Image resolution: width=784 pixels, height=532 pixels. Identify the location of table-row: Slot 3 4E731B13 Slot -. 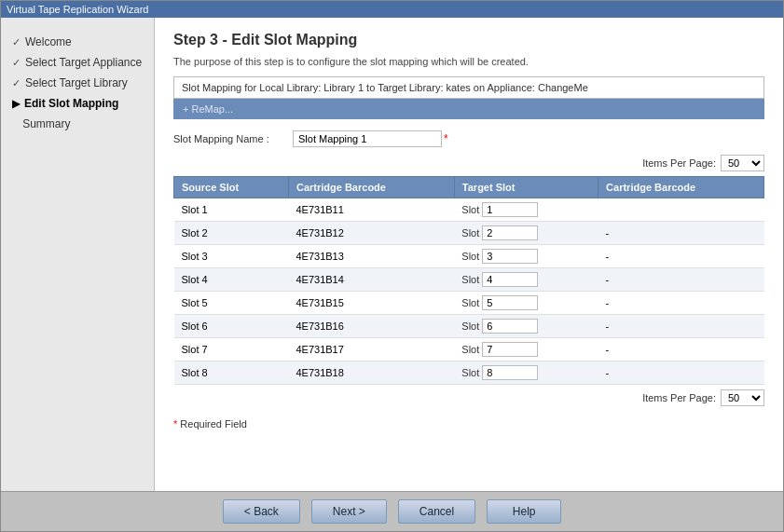
(470, 257).